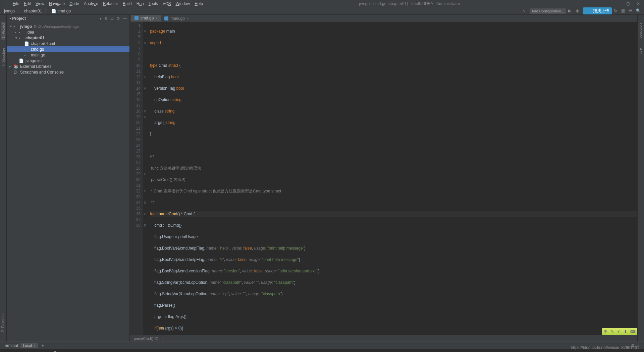 Image resolution: width=644 pixels, height=352 pixels. I want to click on code-breadcrumb: parseCmd() *Cmd, so click(384, 338).